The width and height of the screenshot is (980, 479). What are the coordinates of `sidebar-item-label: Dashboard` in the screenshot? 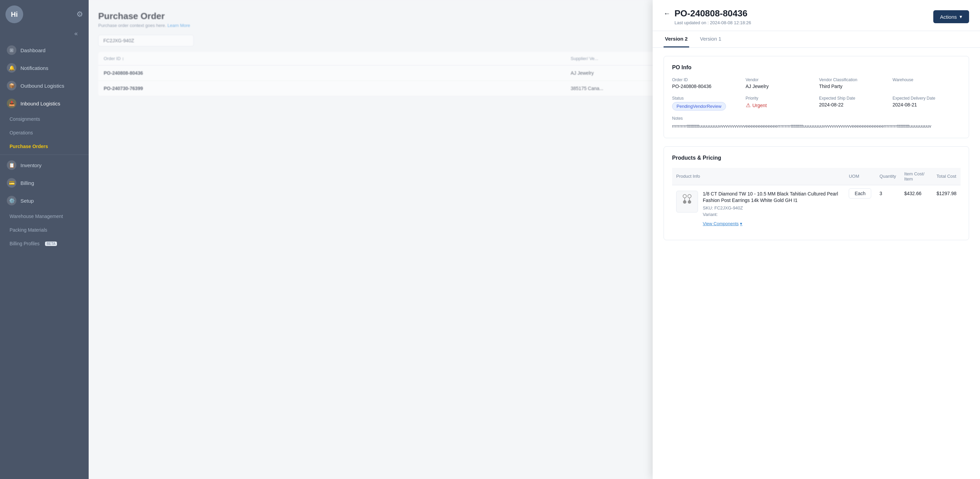 It's located at (33, 50).